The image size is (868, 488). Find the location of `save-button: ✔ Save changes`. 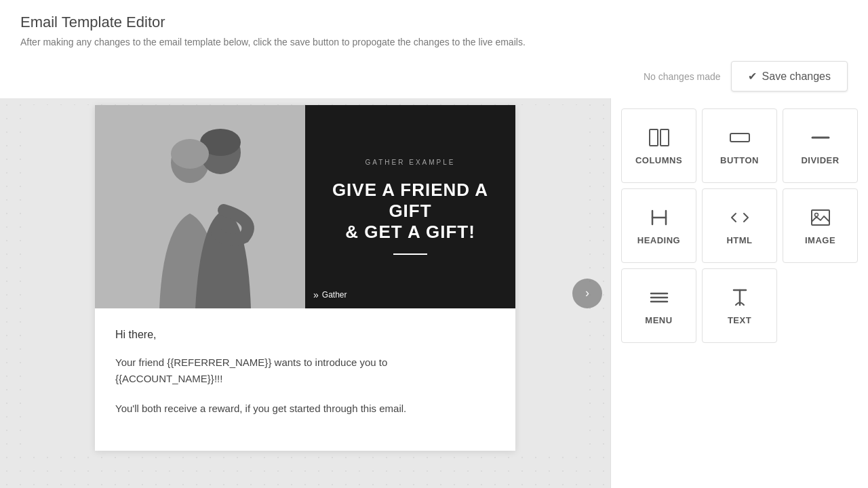

save-button: ✔ Save changes is located at coordinates (789, 76).